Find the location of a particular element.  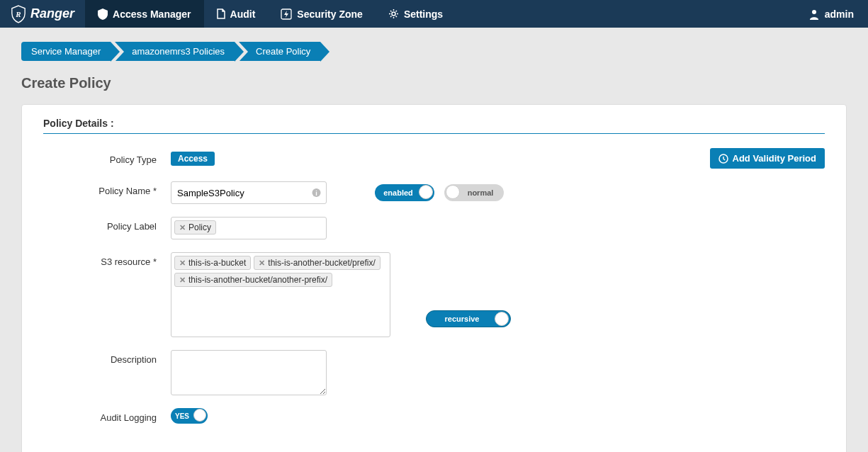

policy-type-badge: Access is located at coordinates (193, 159).